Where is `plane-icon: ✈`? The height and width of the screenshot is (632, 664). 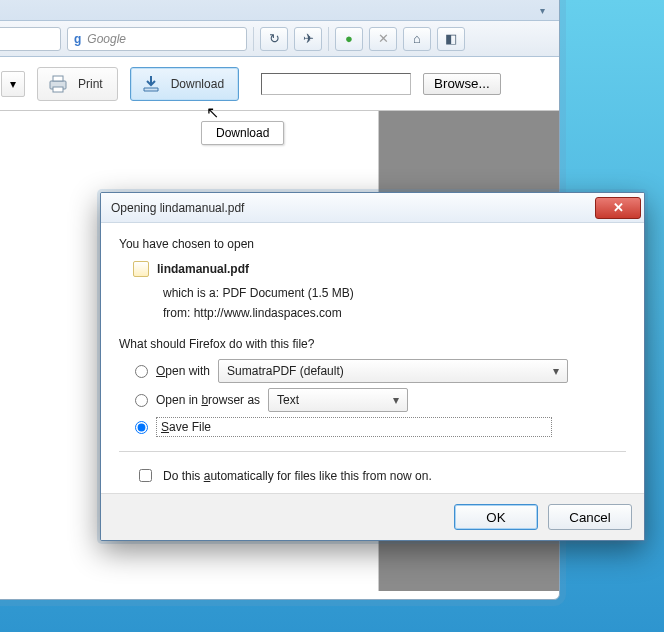
plane-icon: ✈ is located at coordinates (308, 38).